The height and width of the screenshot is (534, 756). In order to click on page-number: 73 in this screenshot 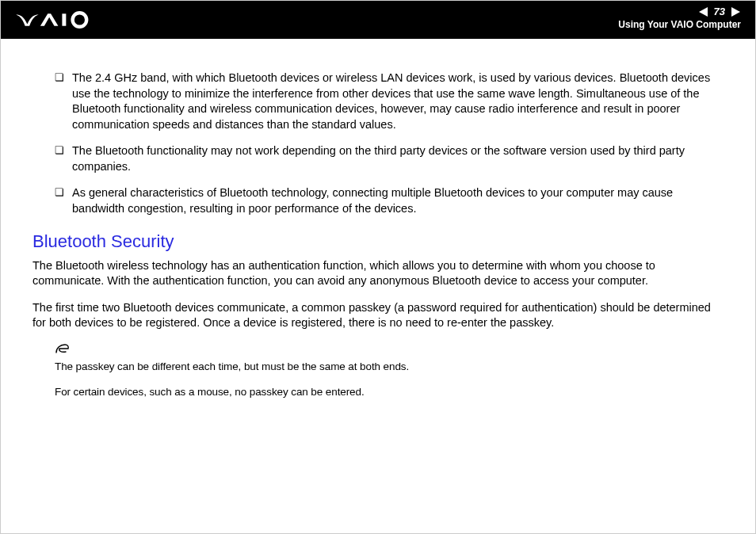, I will do `click(720, 11)`.